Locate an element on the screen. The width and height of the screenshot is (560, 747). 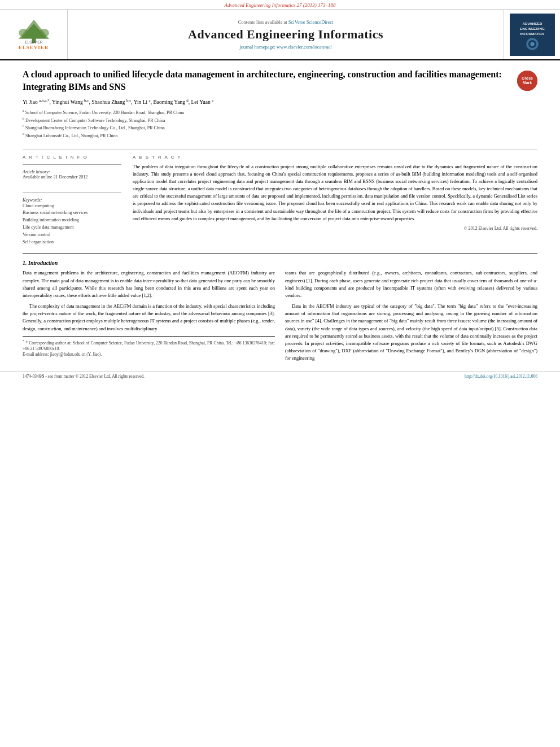
body-left-column: Data management problems in the architec… is located at coordinates (149, 317).